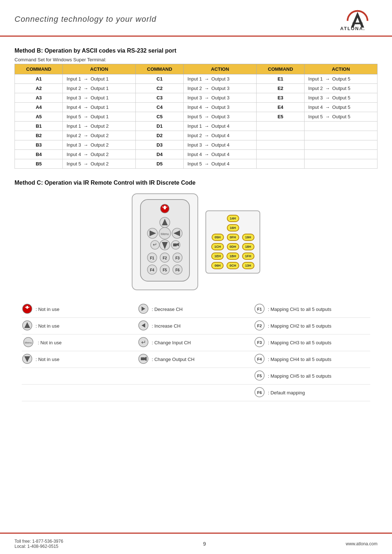 The height and width of the screenshot is (554, 392). Describe the element at coordinates (312, 326) in the screenshot. I see `legend-f2: F2 : Mapping CH2 to all 5 outputs` at that location.